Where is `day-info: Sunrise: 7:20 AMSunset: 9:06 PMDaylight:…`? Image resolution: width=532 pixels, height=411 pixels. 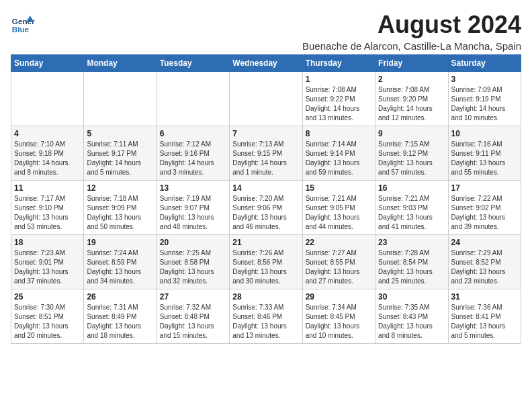 day-info: Sunrise: 7:20 AMSunset: 9:06 PMDaylight:… is located at coordinates (266, 213).